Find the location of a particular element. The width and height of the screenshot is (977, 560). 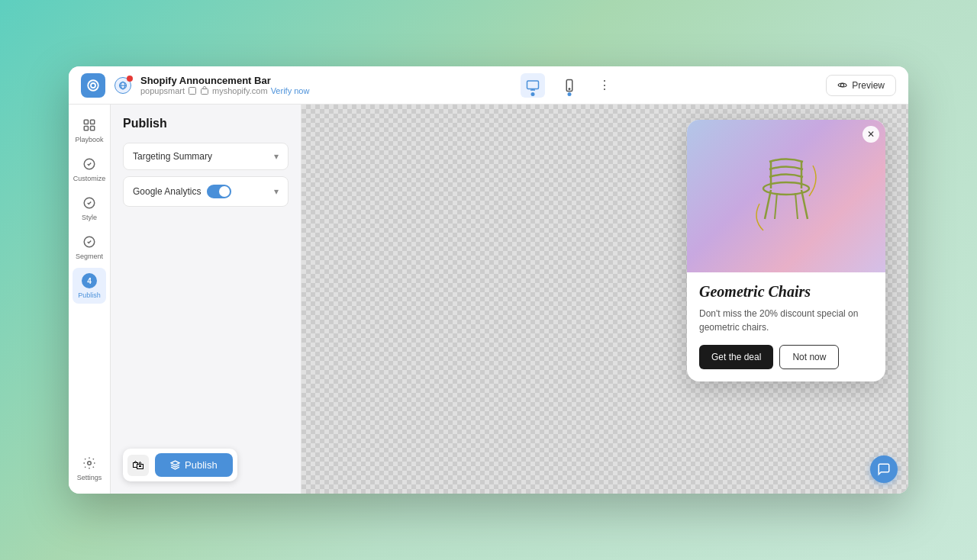

popup-description: Don't miss the 20% discount special on g… is located at coordinates (786, 320).